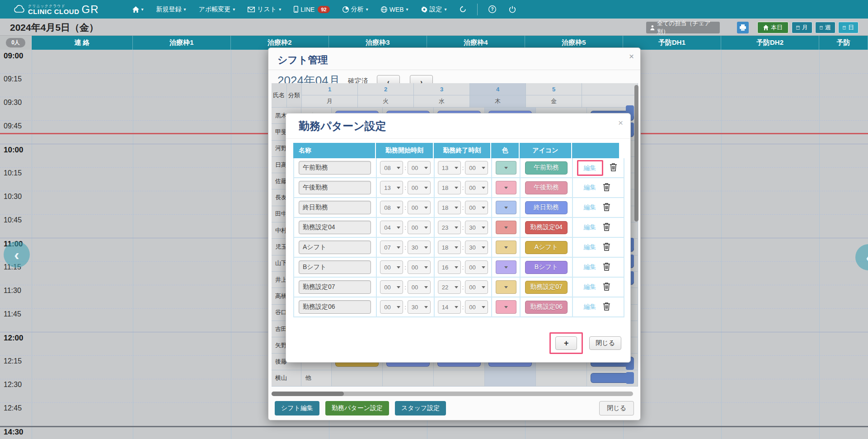  I want to click on add-pattern-button: +, so click(566, 343).